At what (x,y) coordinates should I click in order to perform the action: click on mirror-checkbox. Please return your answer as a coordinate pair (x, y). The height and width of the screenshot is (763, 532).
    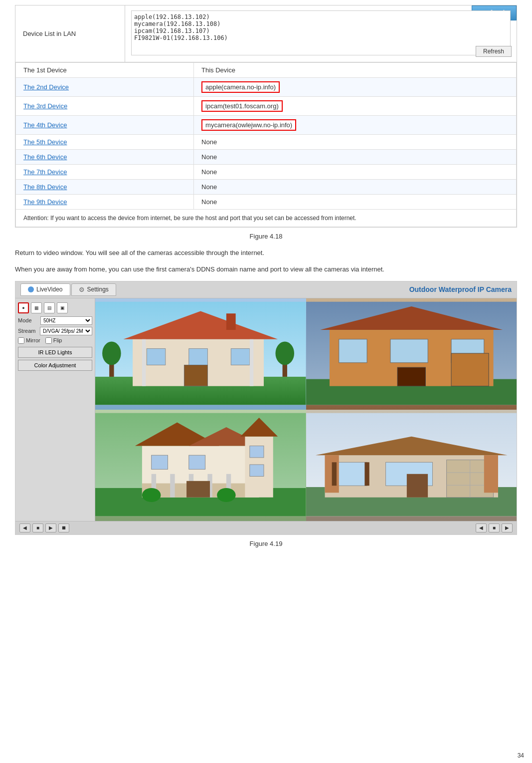
    Looking at the image, I should click on (21, 340).